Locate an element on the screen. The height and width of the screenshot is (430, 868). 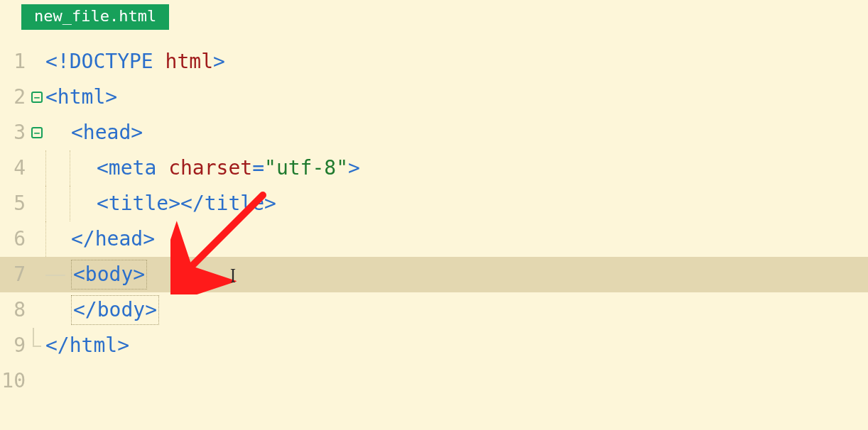
code-line: 1 <!DOCTYPE html> is located at coordinates (434, 62).